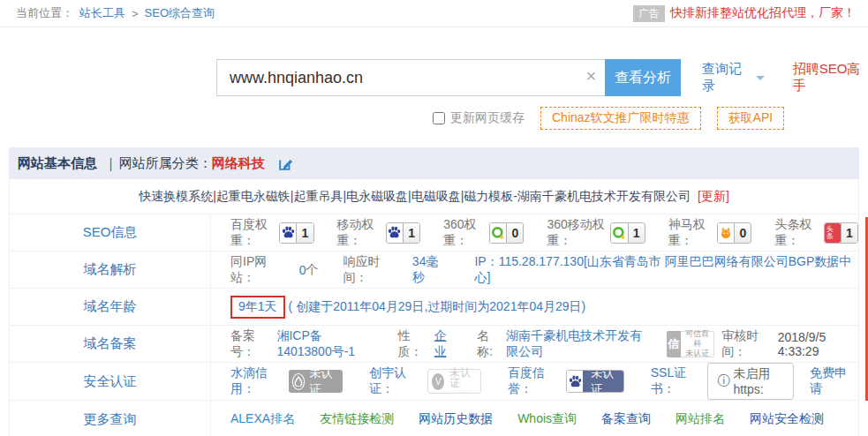 The image size is (868, 436). I want to click on link-site-rank: 网站排名, so click(700, 419).